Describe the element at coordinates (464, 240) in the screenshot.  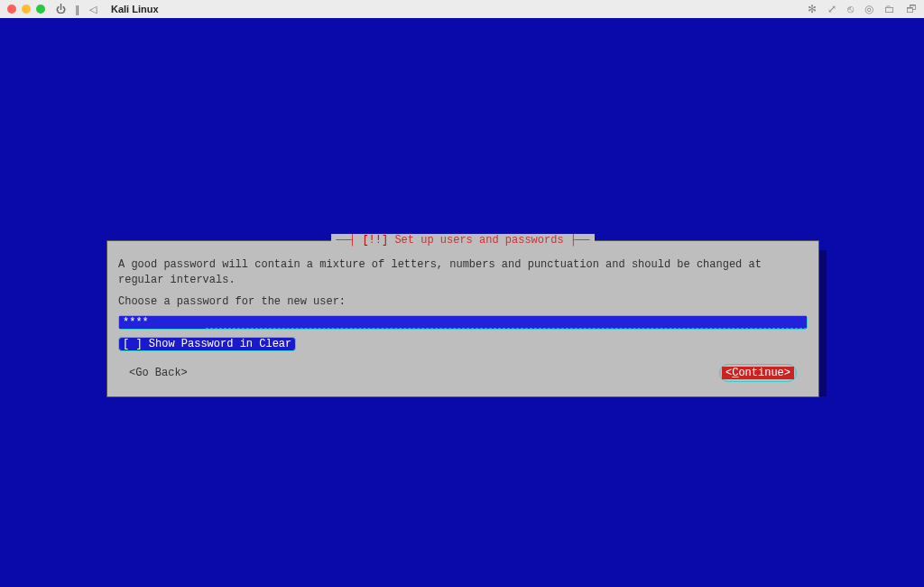
I see `dialog-title: ──┤ [!!] Set up users and passwords ├──` at that location.